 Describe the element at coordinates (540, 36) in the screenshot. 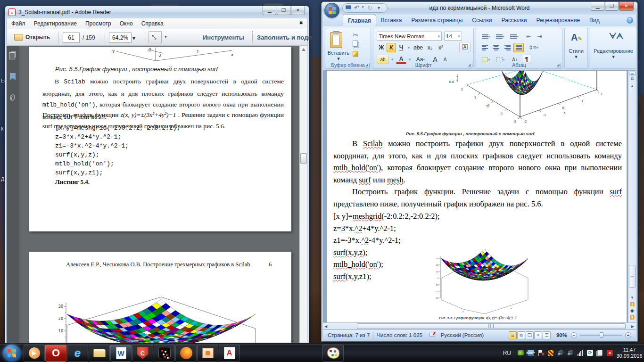

I see `increase-indent-button: ⇥` at that location.